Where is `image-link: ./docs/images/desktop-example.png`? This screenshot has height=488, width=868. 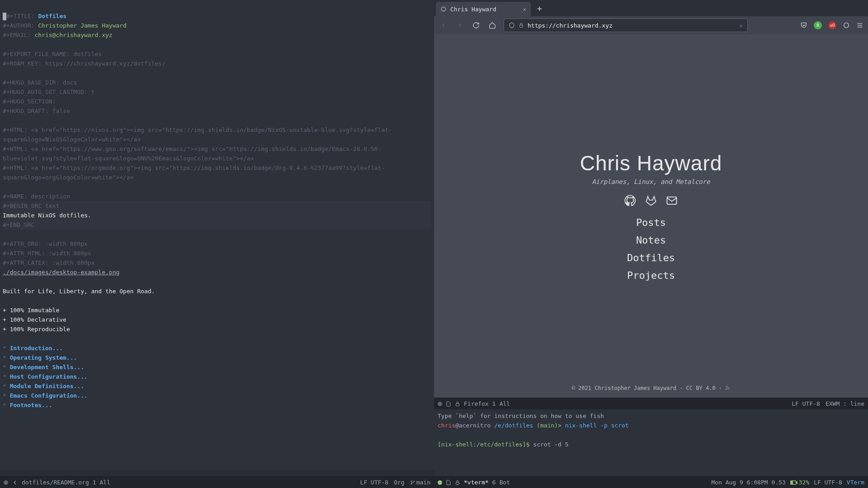
image-link: ./docs/images/desktop-example.png is located at coordinates (61, 272).